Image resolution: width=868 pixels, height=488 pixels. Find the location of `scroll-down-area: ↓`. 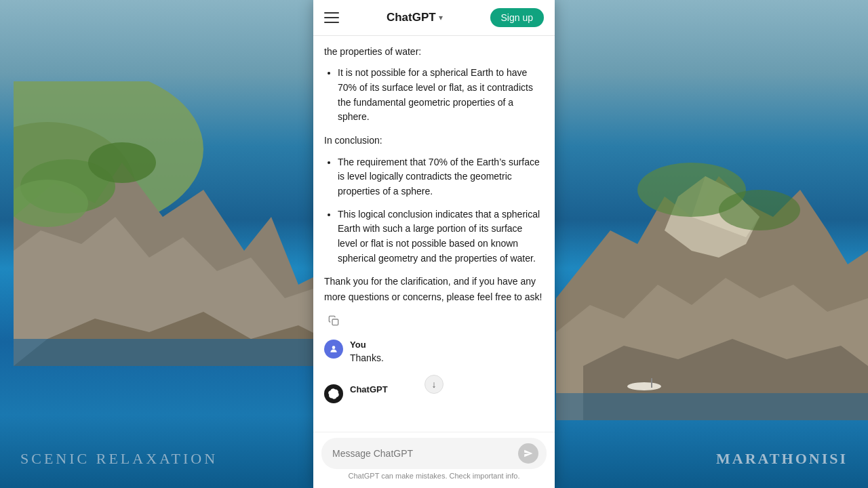

scroll-down-area: ↓ is located at coordinates (434, 375).